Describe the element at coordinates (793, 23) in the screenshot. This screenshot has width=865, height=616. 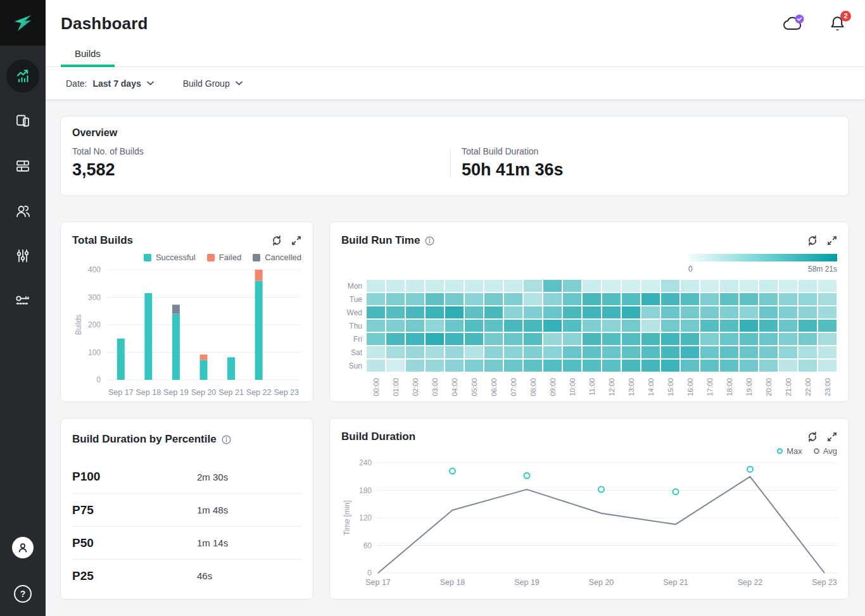
I see `cloud-status-button` at that location.